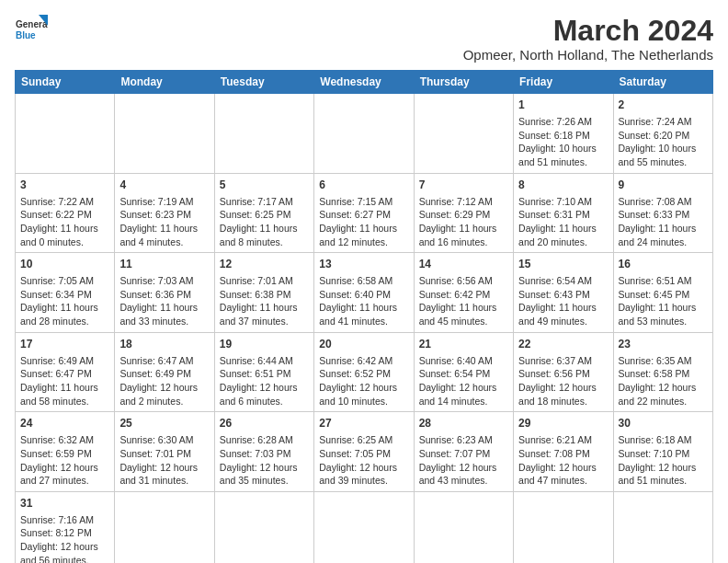  Describe the element at coordinates (31, 31) in the screenshot. I see `generalblue-logo-icon: General Blue` at that location.